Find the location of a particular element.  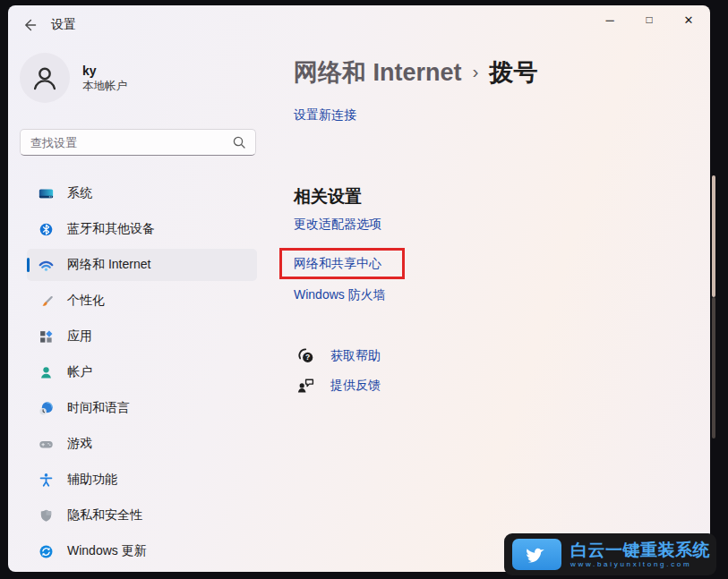

related-settings-title: 相关设置 is located at coordinates (328, 197).